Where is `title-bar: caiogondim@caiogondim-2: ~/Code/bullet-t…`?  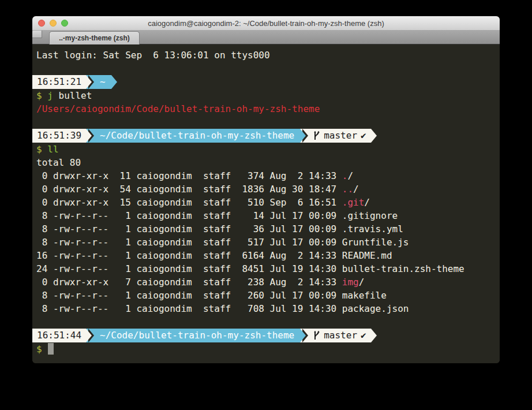
title-bar: caiogondim@caiogondim-2: ~/Code/bullet-t… is located at coordinates (266, 23).